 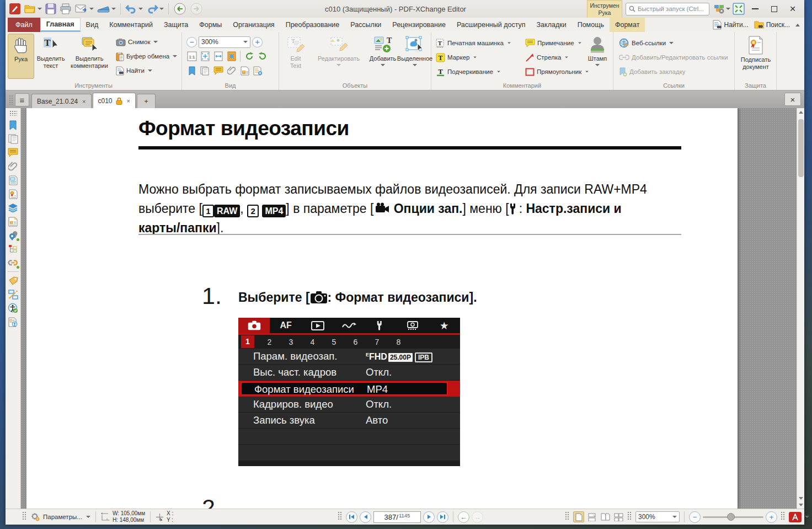 I want to click on tab-forms: Формы, so click(x=211, y=25).